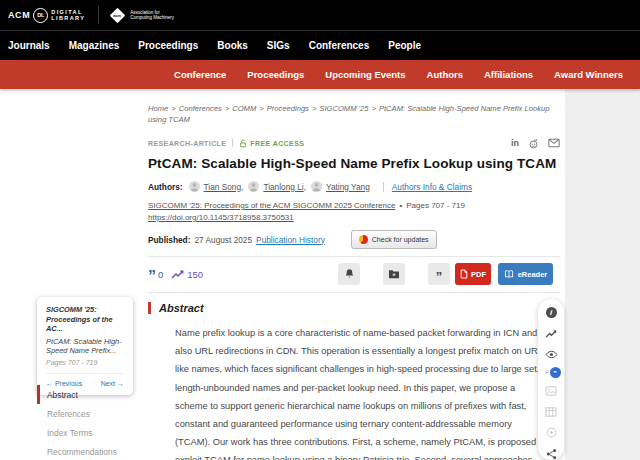 The image size is (640, 460). Describe the element at coordinates (509, 274) in the screenshot. I see `ereader-book-icon` at that location.